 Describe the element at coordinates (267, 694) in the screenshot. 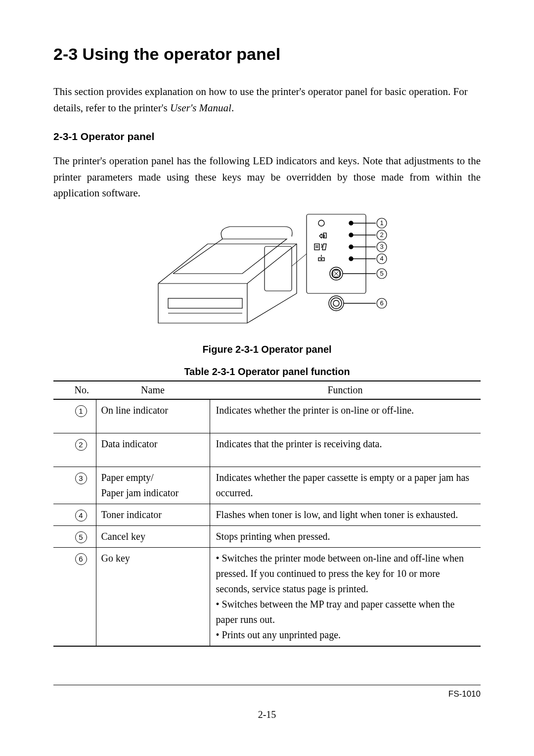

I see `doc-id: FS-1010` at that location.